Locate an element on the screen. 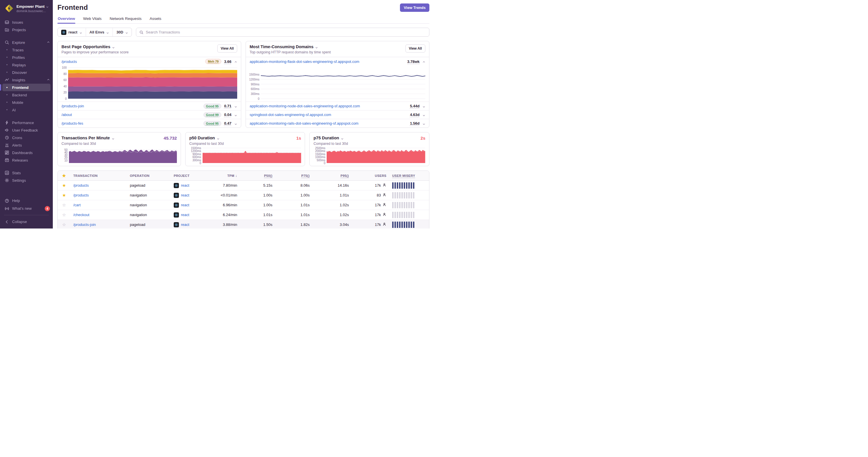 Image resolution: width=868 pixels, height=457 pixels. metric-title-dropdown: p75 Duration is located at coordinates (329, 138).